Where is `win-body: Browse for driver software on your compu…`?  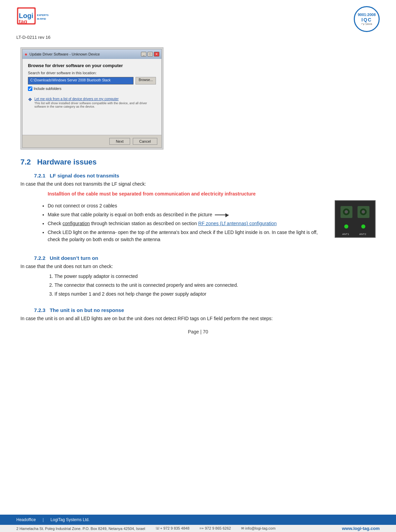
win-body: Browse for driver software on your compu… is located at coordinates (92, 97).